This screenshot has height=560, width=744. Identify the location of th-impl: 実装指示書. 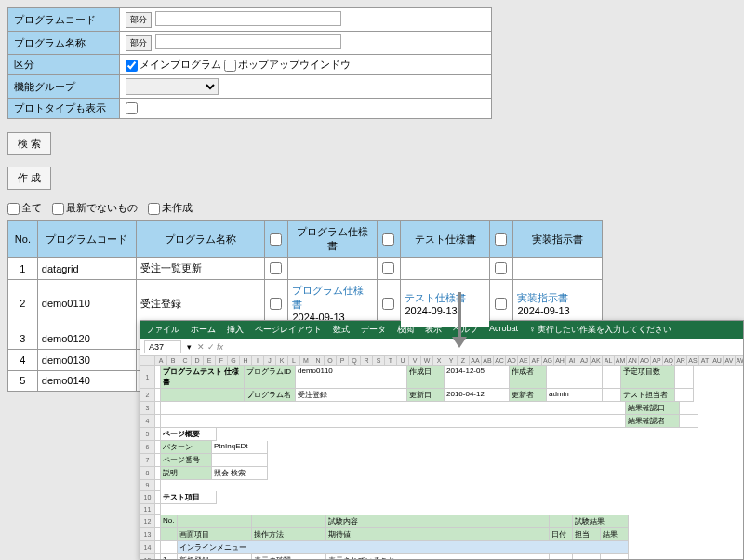
(558, 240).